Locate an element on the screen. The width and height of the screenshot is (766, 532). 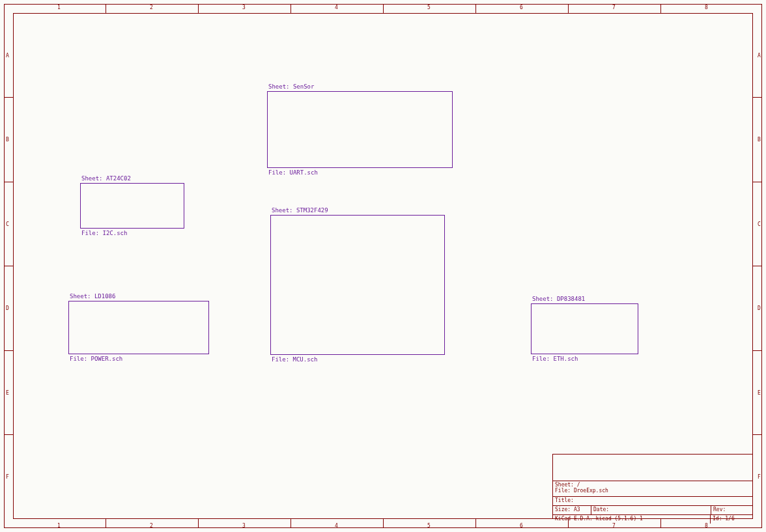
ruler-right-letter: A is located at coordinates (759, 56).